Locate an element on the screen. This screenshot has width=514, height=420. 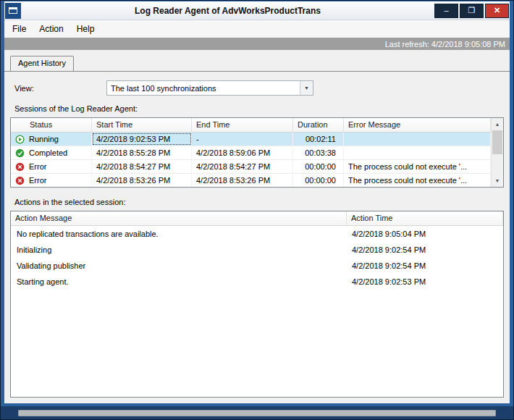
action-time-cell: 4/2/2018 9:05:04 PM is located at coordinates (425, 234).